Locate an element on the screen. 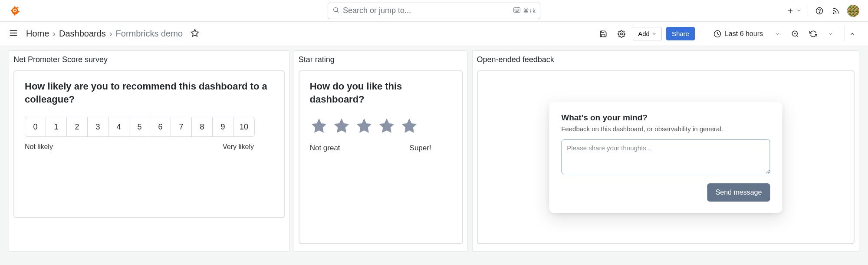  top-right is located at coordinates (822, 11).